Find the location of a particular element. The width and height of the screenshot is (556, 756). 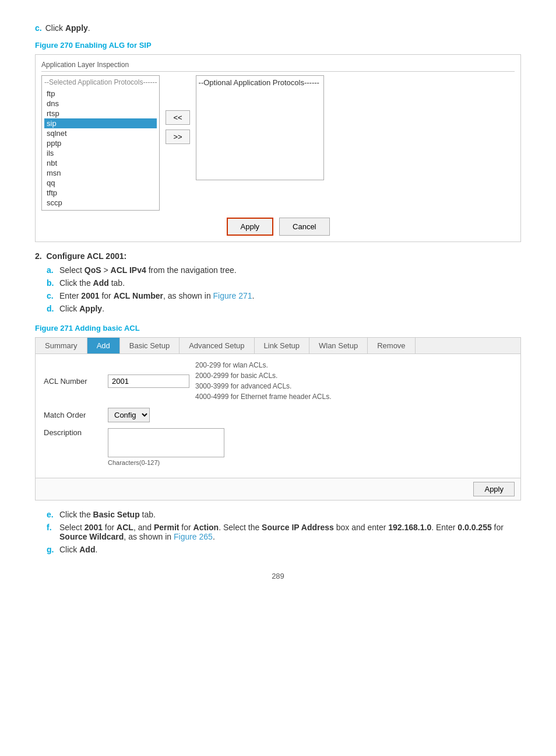

sub-steps-efg: e. Click the Basic Setup tab. f. Select … is located at coordinates (284, 532).